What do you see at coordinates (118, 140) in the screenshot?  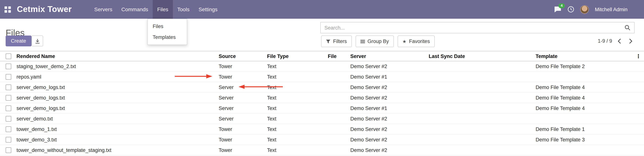 I see `cell-rendered-name: tower_demo_3.txt` at bounding box center [118, 140].